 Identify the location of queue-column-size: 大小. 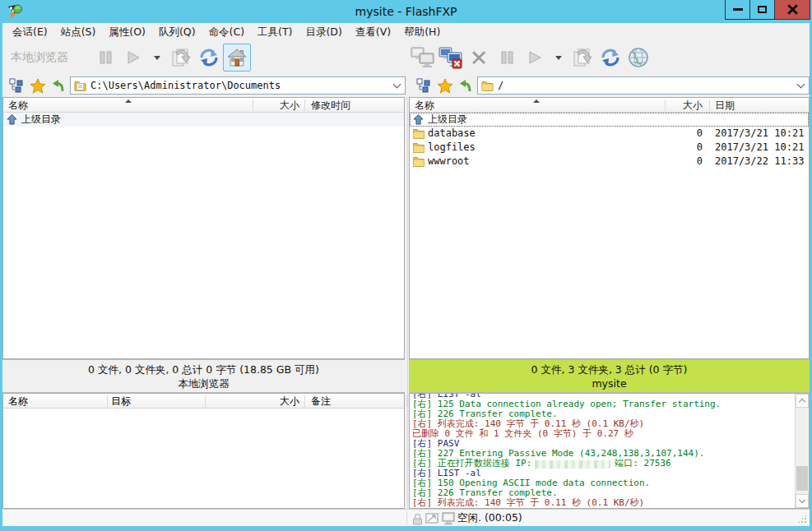
(254, 401).